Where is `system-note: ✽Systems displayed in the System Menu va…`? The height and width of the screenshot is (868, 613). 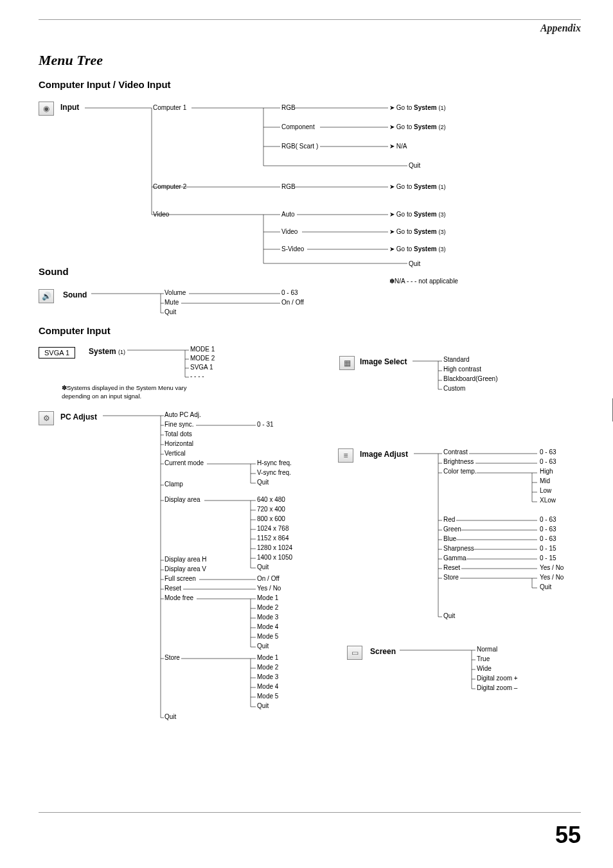 system-note: ✽Systems displayed in the System Menu va… is located at coordinates (136, 393).